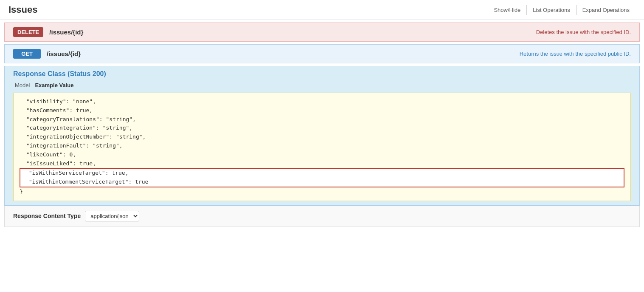  Describe the element at coordinates (75, 173) in the screenshot. I see `highlighted-line-0: "isWithinServiceTarget": true,` at that location.